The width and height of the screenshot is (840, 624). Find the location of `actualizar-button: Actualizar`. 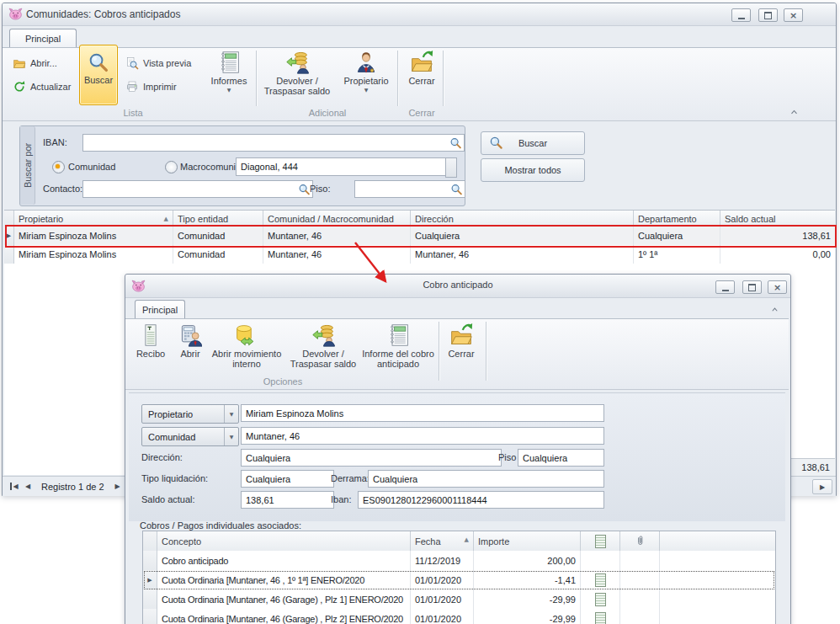

actualizar-button: Actualizar is located at coordinates (42, 87).